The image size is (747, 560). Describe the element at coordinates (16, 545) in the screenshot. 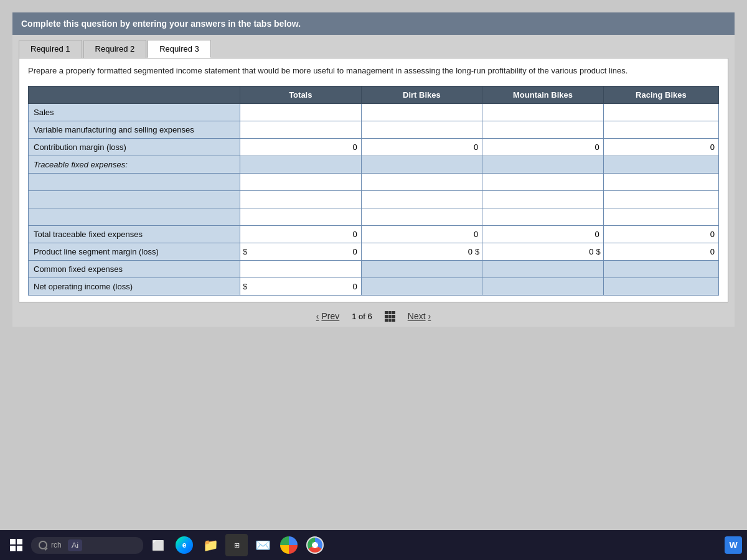

I see `windows-button` at that location.